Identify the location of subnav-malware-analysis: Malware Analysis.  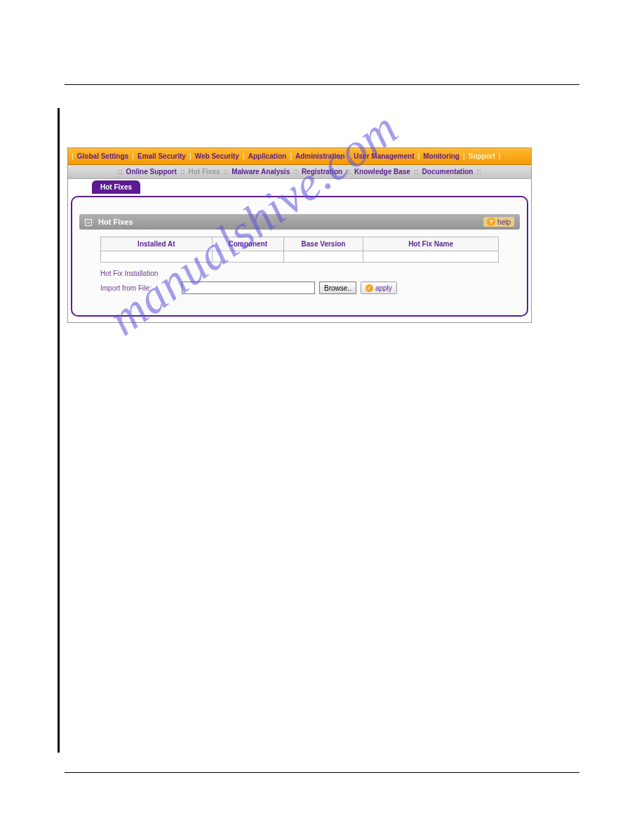
(261, 171).